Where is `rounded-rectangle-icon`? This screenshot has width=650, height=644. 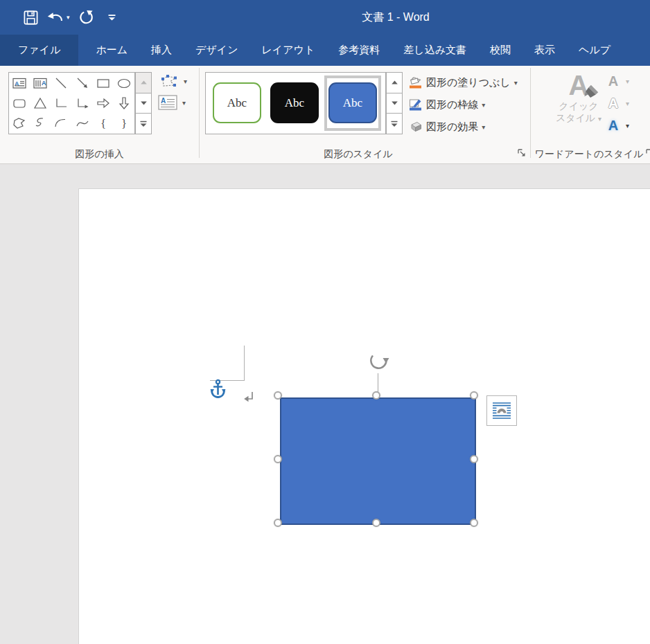 rounded-rectangle-icon is located at coordinates (19, 103).